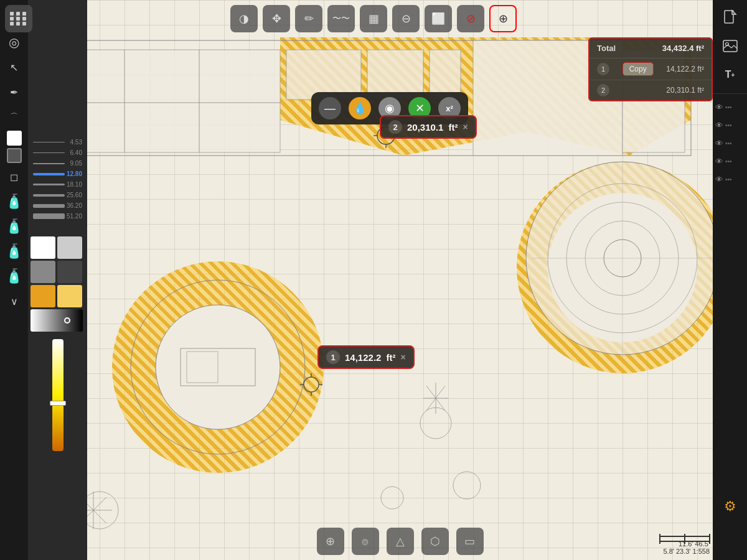  Describe the element at coordinates (73, 195) in the screenshot. I see `brush-value-2560: 25.60` at that location.